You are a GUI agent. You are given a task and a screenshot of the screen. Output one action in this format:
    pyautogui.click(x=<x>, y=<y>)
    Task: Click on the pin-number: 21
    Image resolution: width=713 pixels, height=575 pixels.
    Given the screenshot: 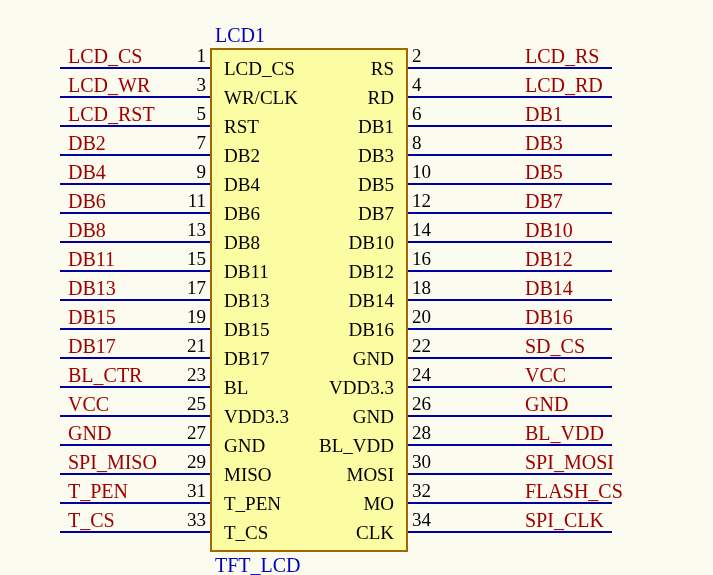 What is the action you would take?
    pyautogui.click(x=188, y=346)
    